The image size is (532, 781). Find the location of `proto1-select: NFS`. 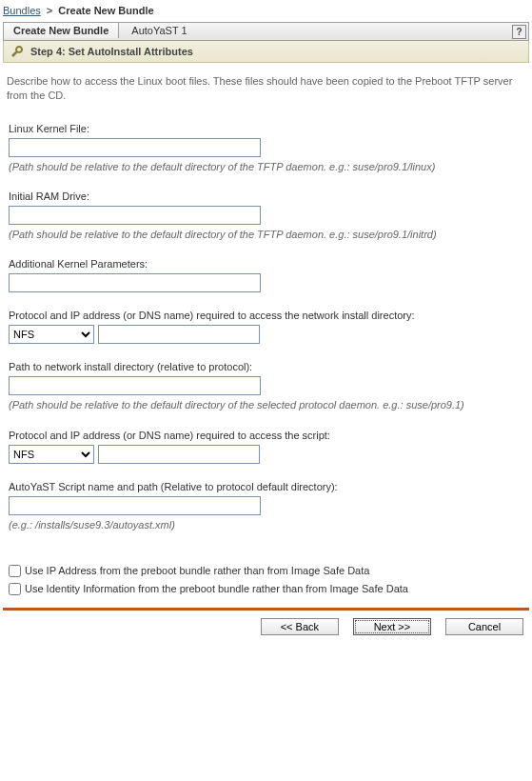

proto1-select: NFS is located at coordinates (51, 334).